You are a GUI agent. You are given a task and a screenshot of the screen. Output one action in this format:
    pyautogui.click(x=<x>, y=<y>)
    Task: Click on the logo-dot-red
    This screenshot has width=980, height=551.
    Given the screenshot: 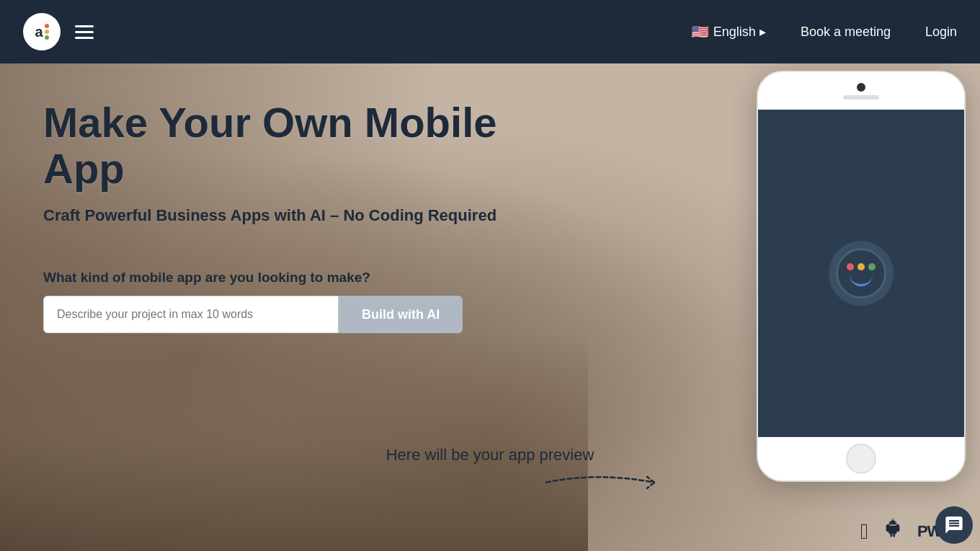 What is the action you would take?
    pyautogui.click(x=47, y=26)
    